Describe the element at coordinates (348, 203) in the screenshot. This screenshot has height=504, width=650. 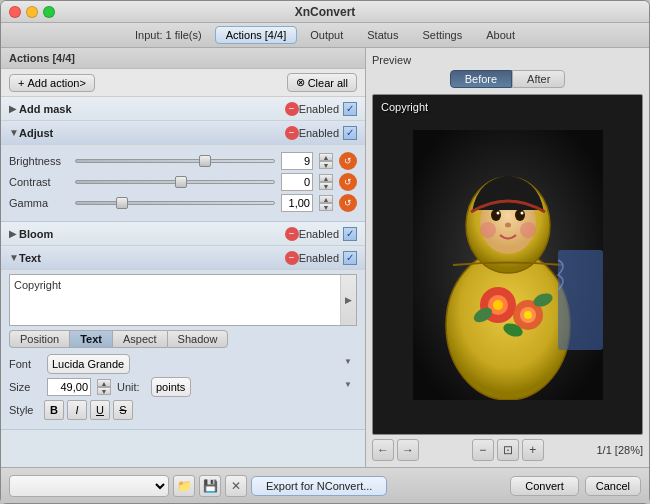
I see `gamma-reset: ↺` at that location.